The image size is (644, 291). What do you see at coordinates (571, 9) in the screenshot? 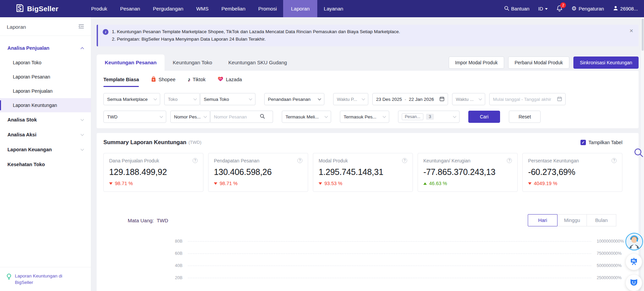
I see `navbar-right: Bantuan ID 2 ⚙ Pengaturan 26908...` at bounding box center [571, 9].